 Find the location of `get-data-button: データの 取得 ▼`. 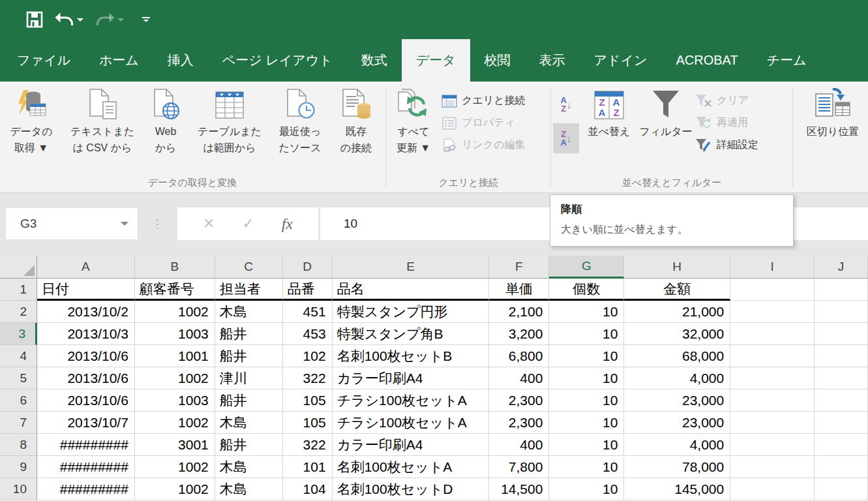

get-data-button: データの 取得 ▼ is located at coordinates (31, 121).